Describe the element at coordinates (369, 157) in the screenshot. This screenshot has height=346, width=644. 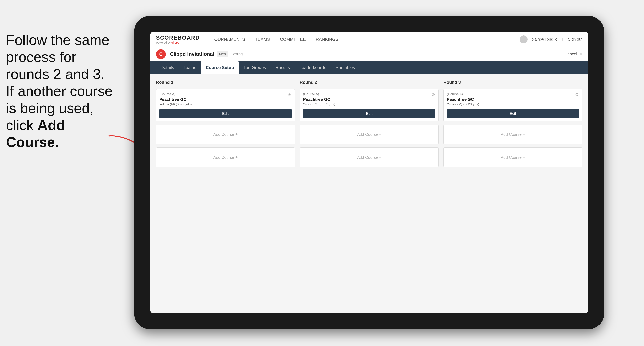
I see `round-2-add-course-2: Add Course +` at that location.